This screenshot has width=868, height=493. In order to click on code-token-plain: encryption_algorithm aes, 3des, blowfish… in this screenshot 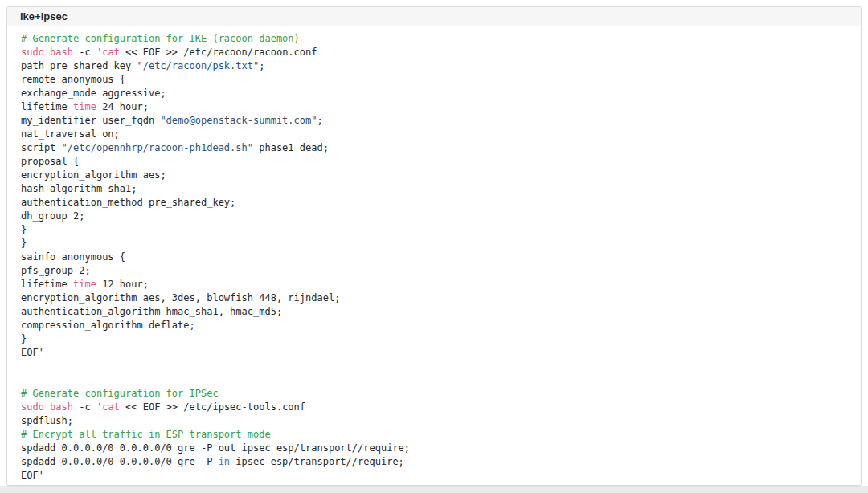, I will do `click(180, 298)`.